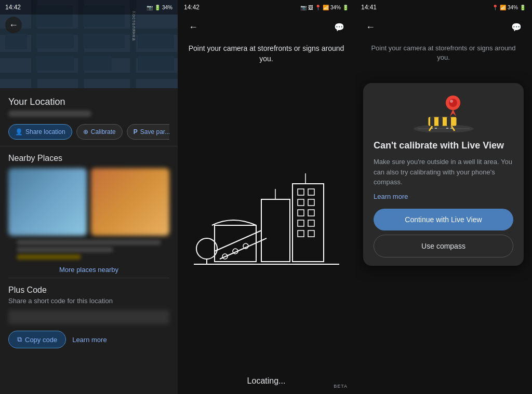 The width and height of the screenshot is (532, 394). What do you see at coordinates (266, 7) in the screenshot?
I see `panel2-status-bar: 14:42 📷 🖼 📍 📶 34% 🔋` at bounding box center [266, 7].